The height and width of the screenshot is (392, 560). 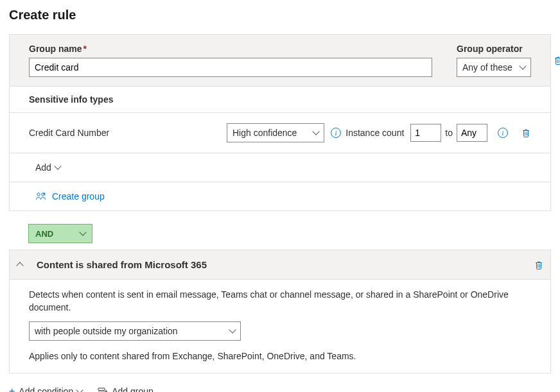 What do you see at coordinates (103, 389) in the screenshot?
I see `add-group-icon` at bounding box center [103, 389].